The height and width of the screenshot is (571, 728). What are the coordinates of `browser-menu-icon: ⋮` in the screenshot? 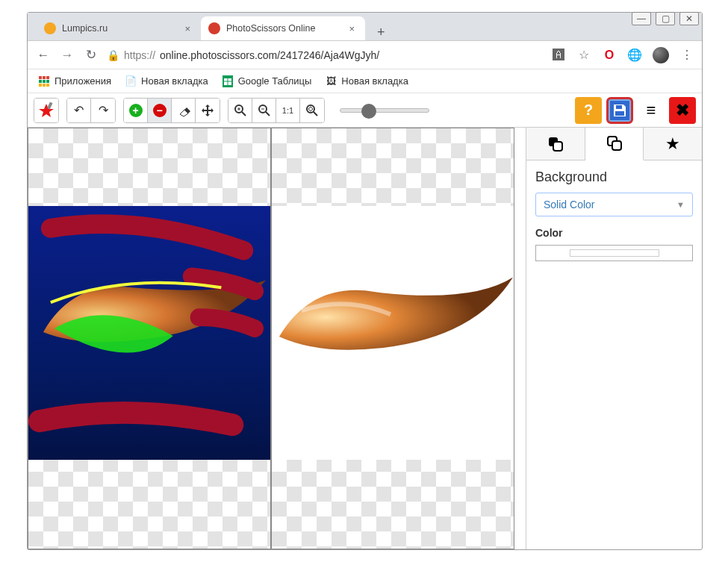 It's located at (687, 55).